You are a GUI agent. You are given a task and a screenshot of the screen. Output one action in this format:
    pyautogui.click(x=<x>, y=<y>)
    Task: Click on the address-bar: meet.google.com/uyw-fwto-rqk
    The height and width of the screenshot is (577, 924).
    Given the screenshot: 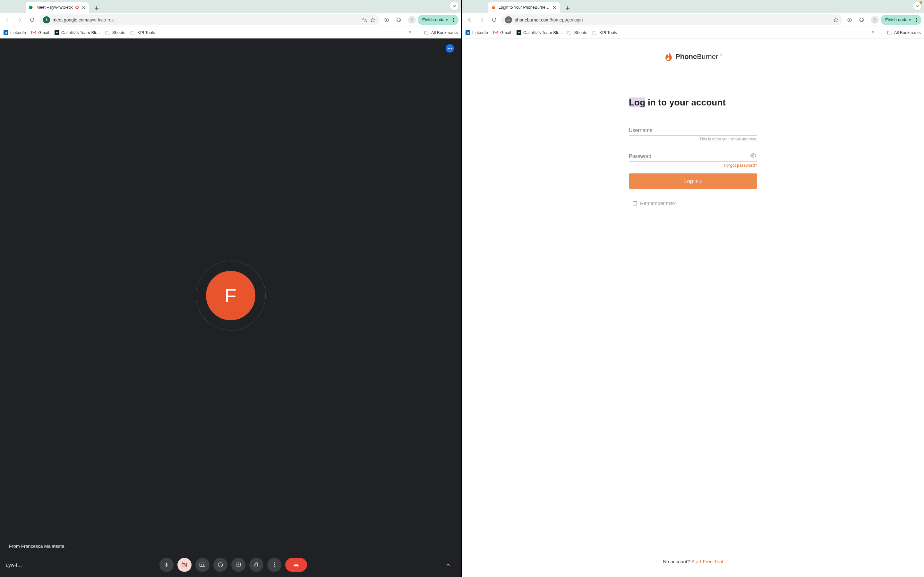 What is the action you would take?
    pyautogui.click(x=209, y=20)
    